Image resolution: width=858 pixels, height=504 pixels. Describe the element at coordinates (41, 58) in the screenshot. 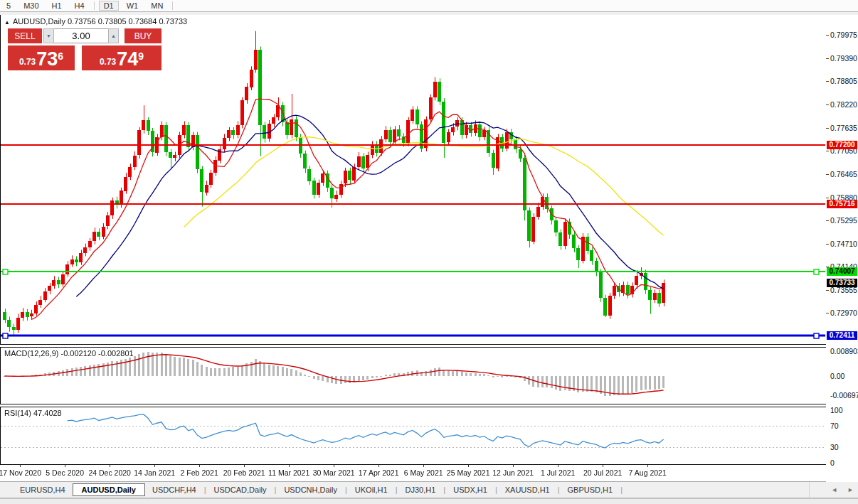

I see `sell-price-tile: 0.73 73 6` at that location.